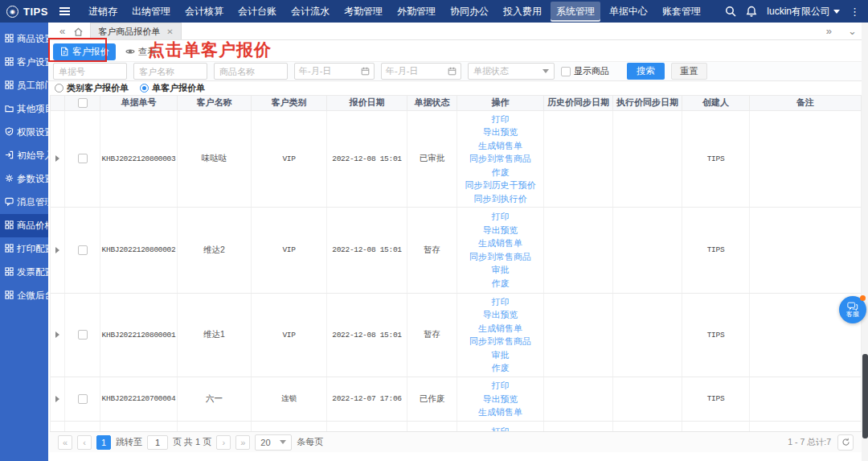 This screenshot has width=868, height=461. What do you see at coordinates (24, 39) in the screenshot?
I see `sidebar-item-goods-settings: 商品设置` at bounding box center [24, 39].